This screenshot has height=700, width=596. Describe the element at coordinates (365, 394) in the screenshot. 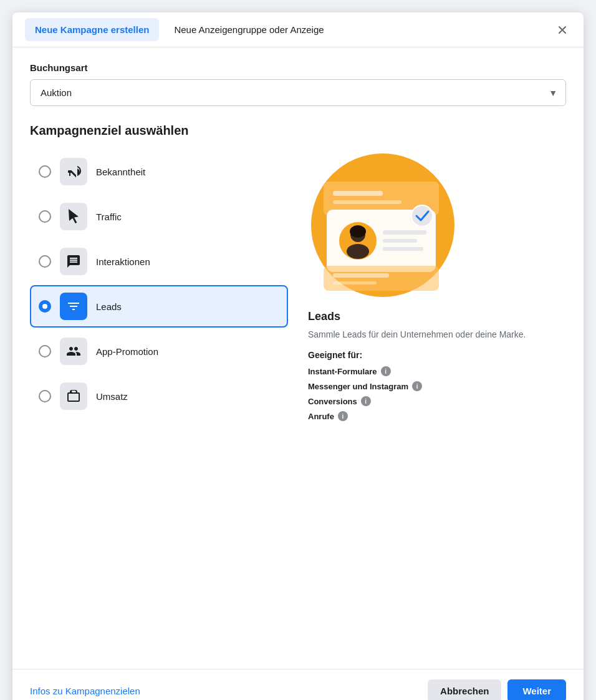

I see `tags-list: Instant-Formulare i Messenger und Instag…` at that location.